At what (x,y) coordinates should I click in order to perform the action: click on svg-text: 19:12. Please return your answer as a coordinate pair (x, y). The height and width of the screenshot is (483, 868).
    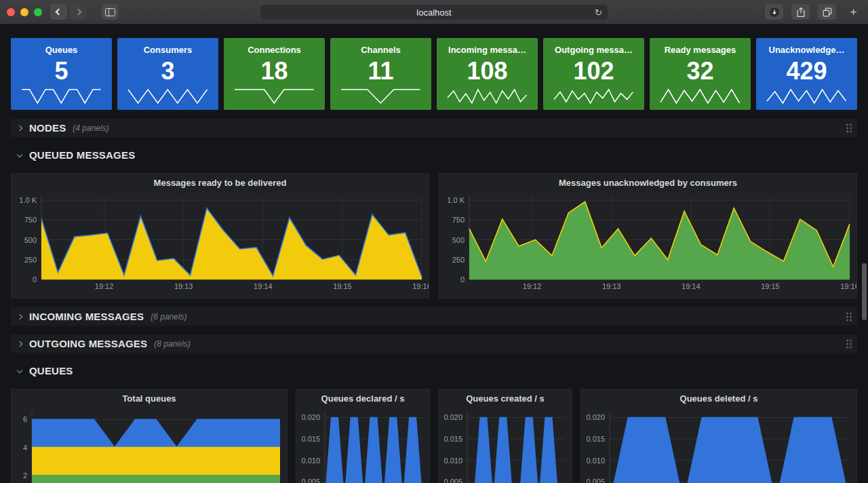
    Looking at the image, I should click on (104, 286).